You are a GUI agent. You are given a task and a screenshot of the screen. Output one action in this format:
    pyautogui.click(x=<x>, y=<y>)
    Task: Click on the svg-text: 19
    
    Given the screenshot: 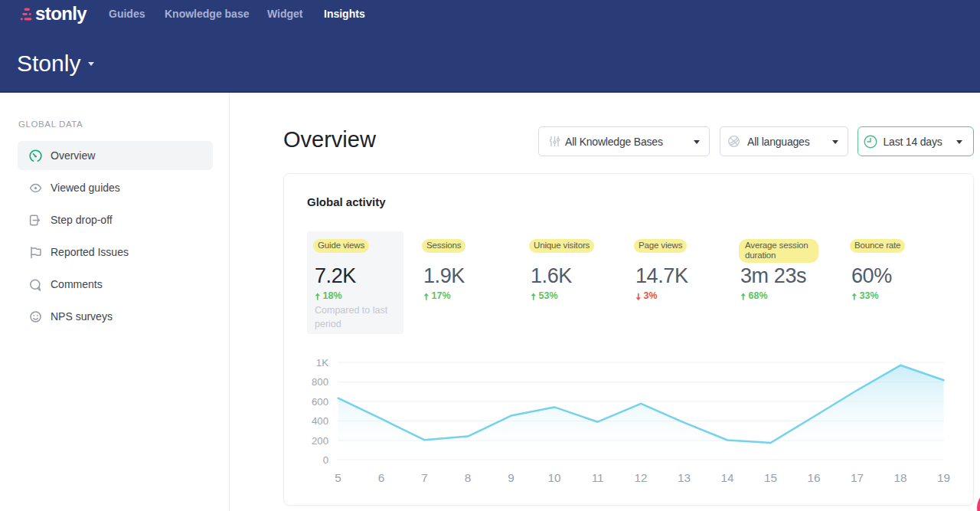 What is the action you would take?
    pyautogui.click(x=943, y=477)
    